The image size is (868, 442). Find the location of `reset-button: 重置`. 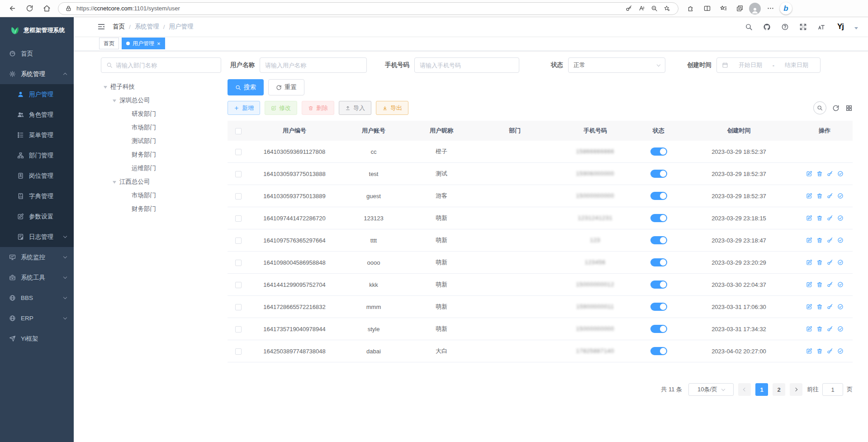

reset-button: 重置 is located at coordinates (286, 87).